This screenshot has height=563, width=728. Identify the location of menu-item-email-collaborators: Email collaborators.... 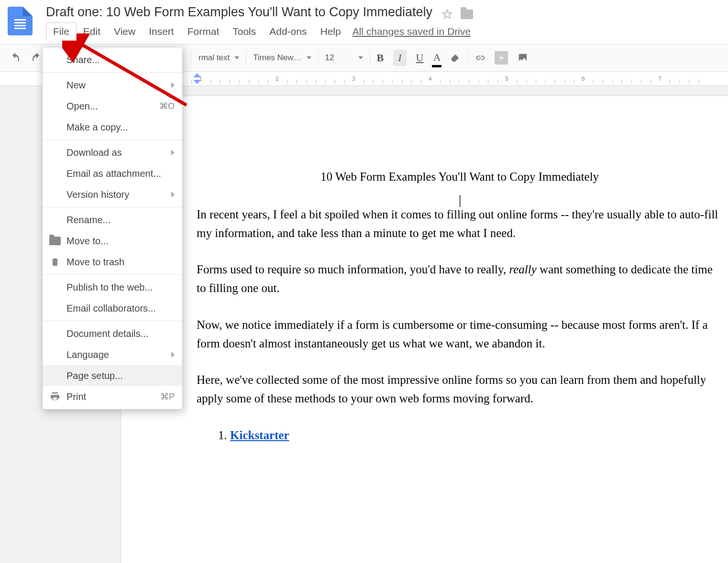
(112, 308).